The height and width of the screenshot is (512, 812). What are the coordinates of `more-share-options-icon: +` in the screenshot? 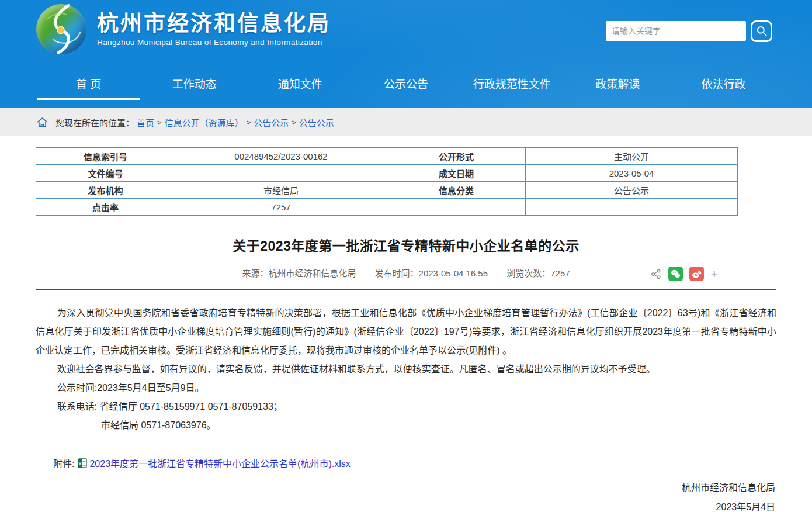 It's located at (714, 274).